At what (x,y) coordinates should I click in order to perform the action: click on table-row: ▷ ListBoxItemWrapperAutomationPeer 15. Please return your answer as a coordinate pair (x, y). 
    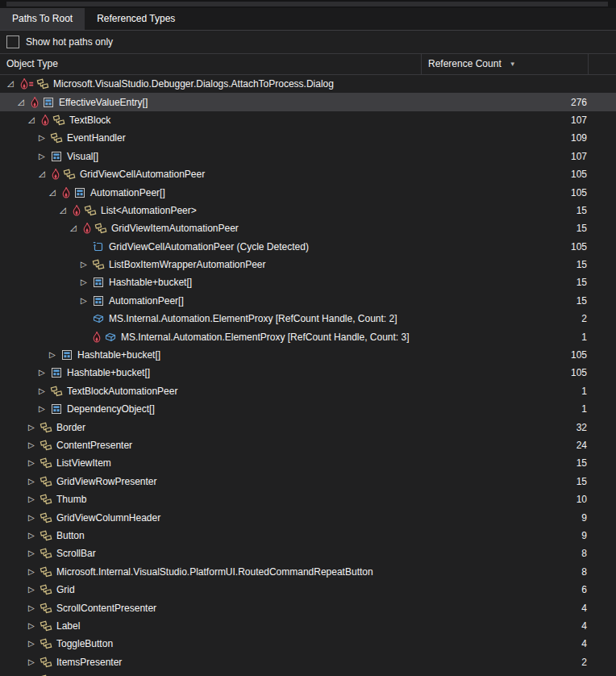
    Looking at the image, I should click on (308, 265).